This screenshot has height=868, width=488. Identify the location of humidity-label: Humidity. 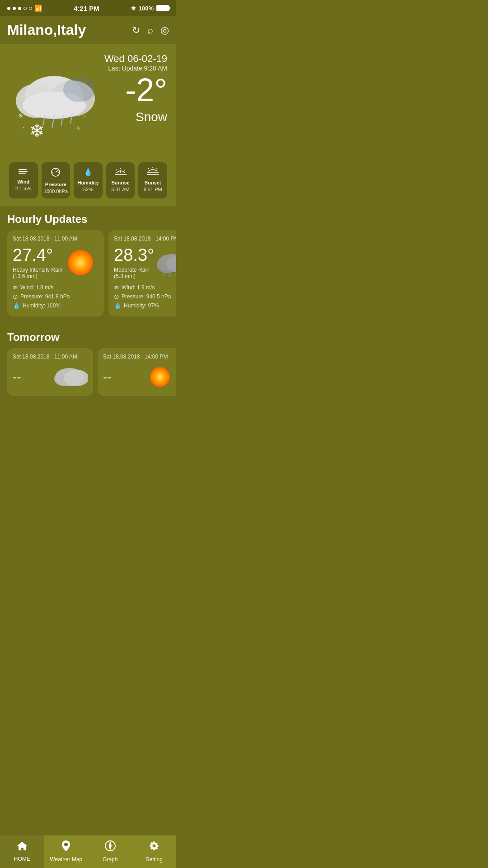
(88, 183).